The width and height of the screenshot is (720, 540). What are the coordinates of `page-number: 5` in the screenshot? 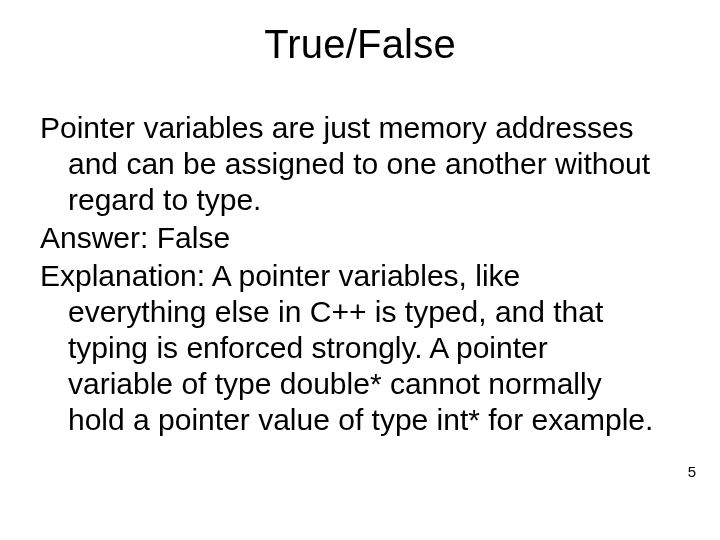 It's located at (692, 472).